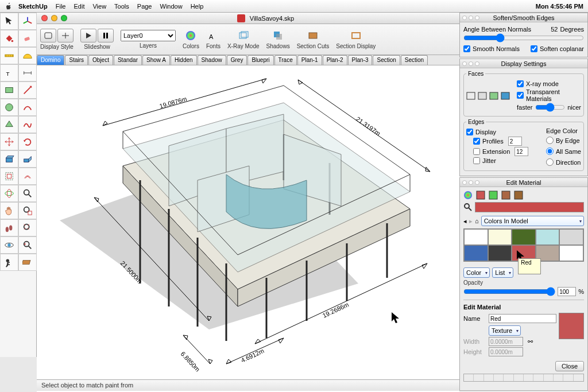  Describe the element at coordinates (28, 56) in the screenshot. I see `protractor-tool` at that location.